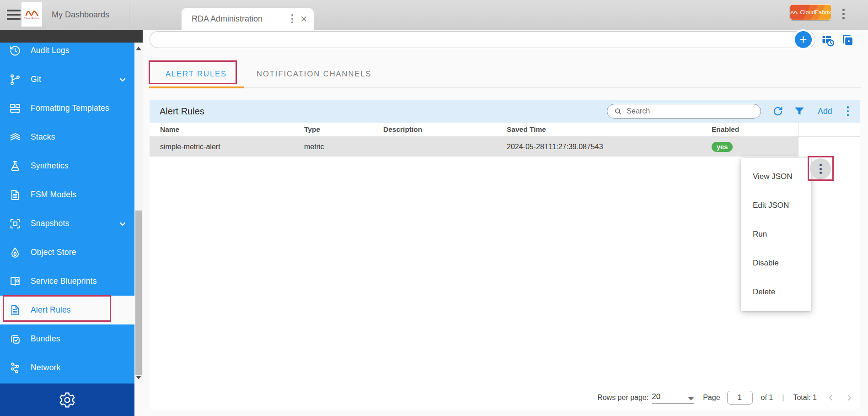 The width and height of the screenshot is (868, 416). Describe the element at coordinates (196, 74) in the screenshot. I see `tab-label: ALERT RULES` at that location.